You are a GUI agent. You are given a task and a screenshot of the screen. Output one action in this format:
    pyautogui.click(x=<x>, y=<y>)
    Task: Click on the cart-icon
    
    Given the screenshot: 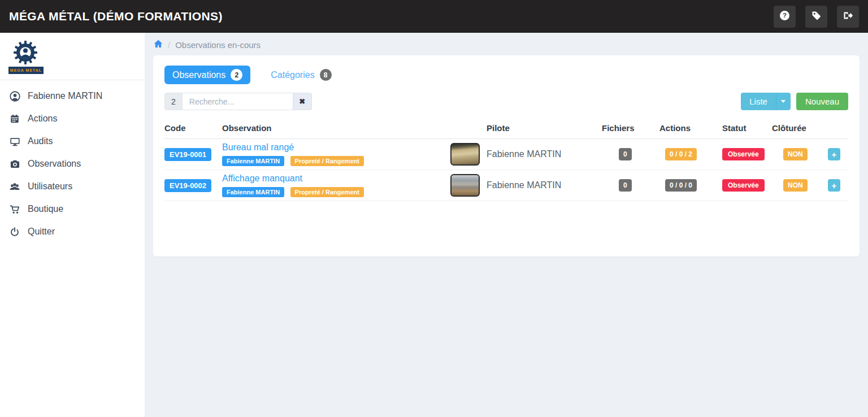 What is the action you would take?
    pyautogui.click(x=15, y=209)
    